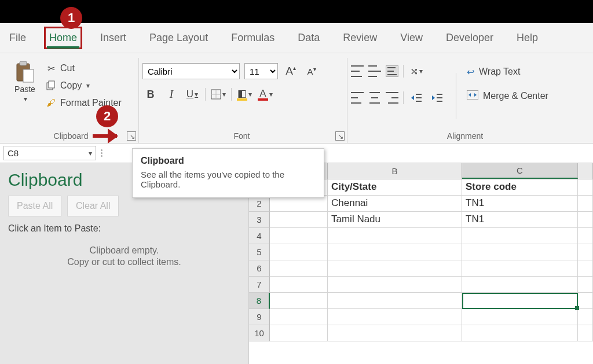 The height and width of the screenshot is (364, 593). What do you see at coordinates (585, 171) in the screenshot?
I see `col-header-d-partial` at bounding box center [585, 171].